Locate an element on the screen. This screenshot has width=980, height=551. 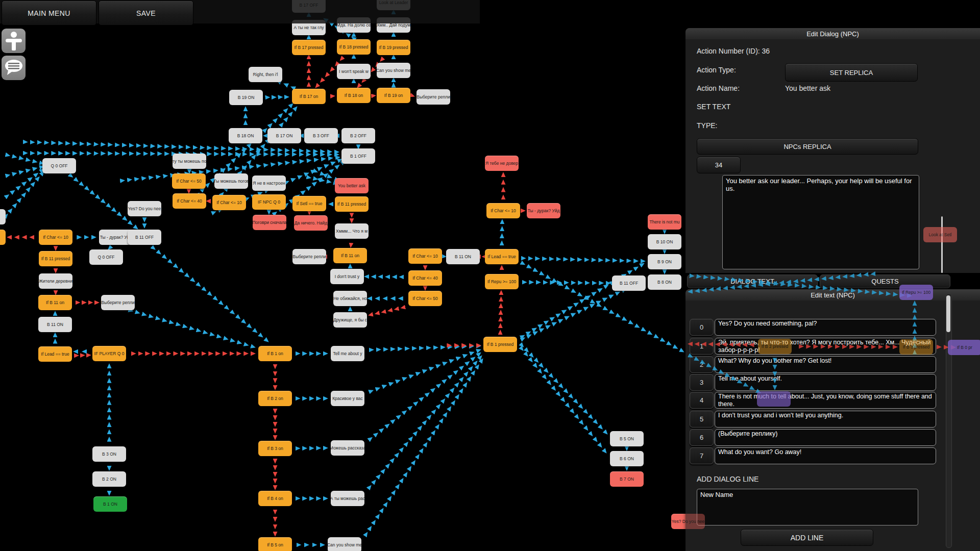
dialog-line-number: 1 is located at coordinates (701, 346).